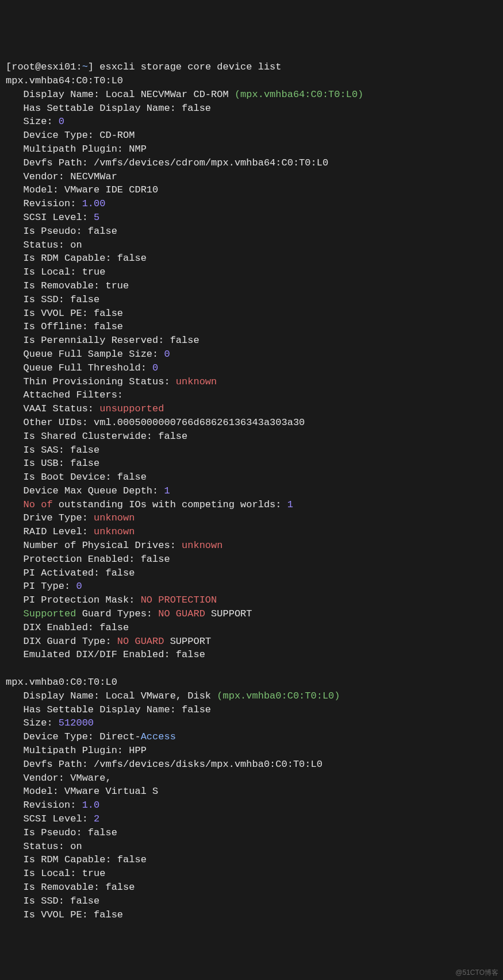  What do you see at coordinates (59, 94) in the screenshot?
I see `d1-display-name-key: Display Name` at bounding box center [59, 94].